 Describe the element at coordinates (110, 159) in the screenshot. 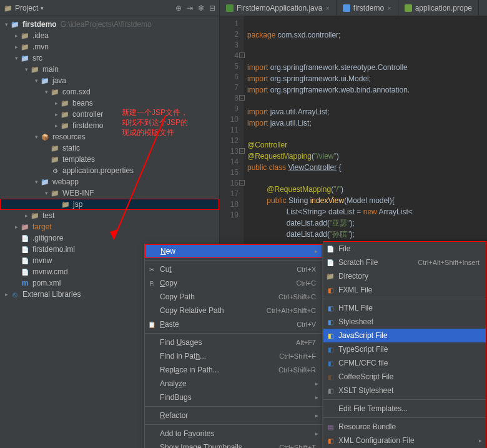

I see `tree-item: ▸templates` at that location.